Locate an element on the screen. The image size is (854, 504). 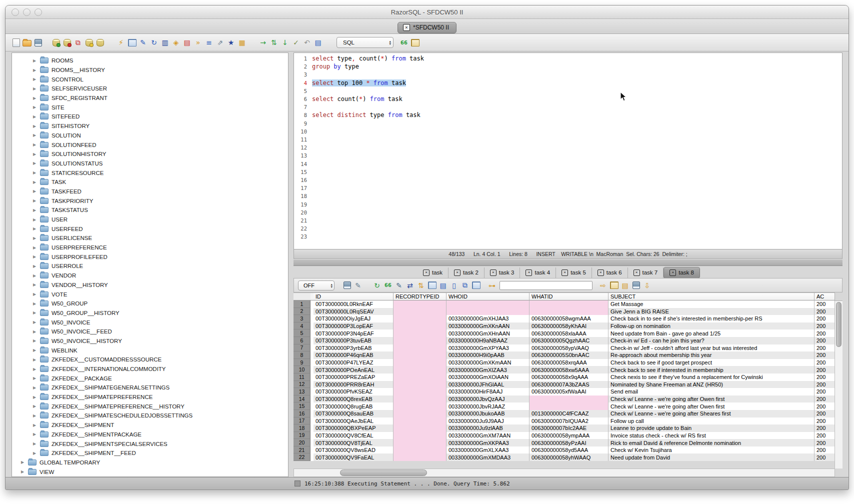
next-result-icon: ⇨ is located at coordinates (603, 286).